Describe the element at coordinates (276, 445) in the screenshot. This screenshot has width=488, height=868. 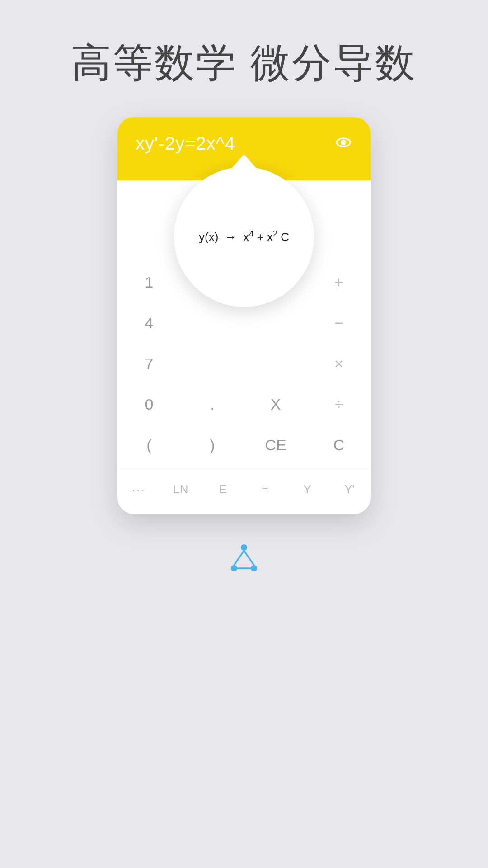
I see `key-ce: CE` at that location.